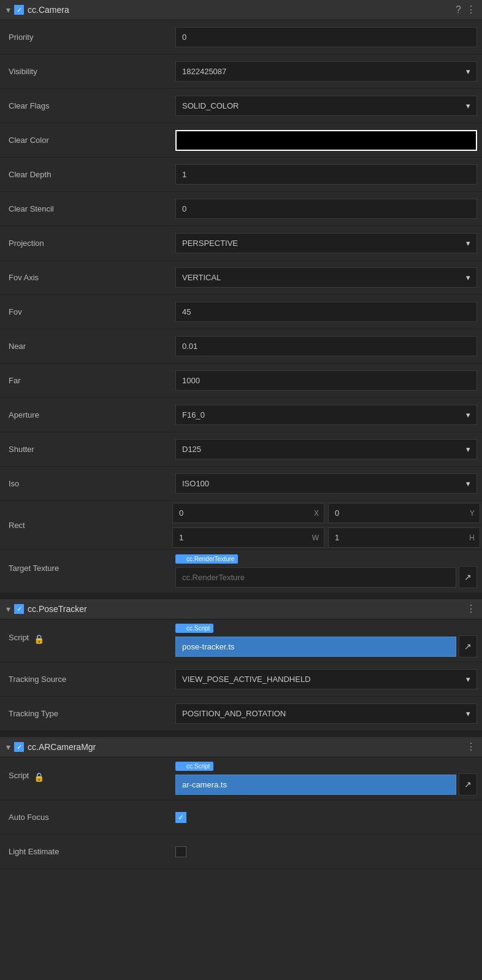 This screenshot has width=482, height=980. I want to click on arcameramgr-header-icons: ⋮, so click(471, 747).